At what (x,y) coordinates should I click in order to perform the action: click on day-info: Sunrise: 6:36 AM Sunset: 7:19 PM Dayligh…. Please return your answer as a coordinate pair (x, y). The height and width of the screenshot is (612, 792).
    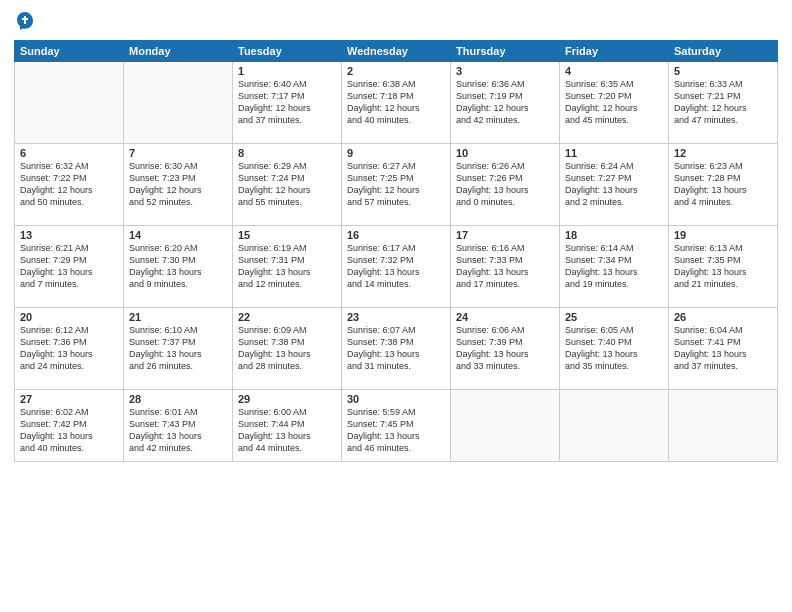
    Looking at the image, I should click on (505, 102).